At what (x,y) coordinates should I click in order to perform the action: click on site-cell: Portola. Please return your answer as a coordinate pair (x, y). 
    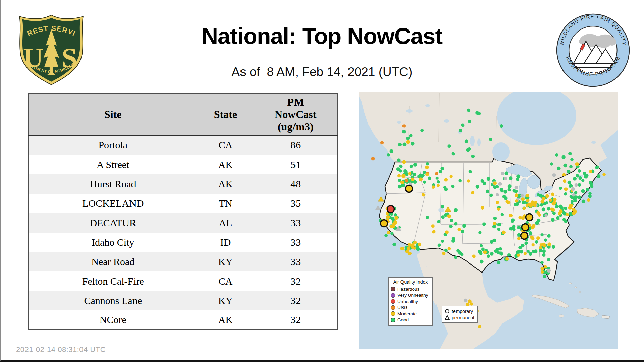
    Looking at the image, I should click on (113, 145).